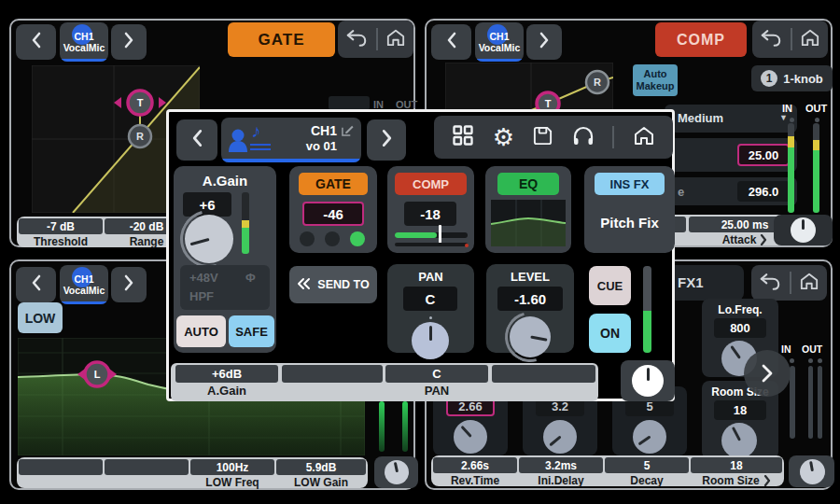  I want to click on next-page-button, so click(767, 373).